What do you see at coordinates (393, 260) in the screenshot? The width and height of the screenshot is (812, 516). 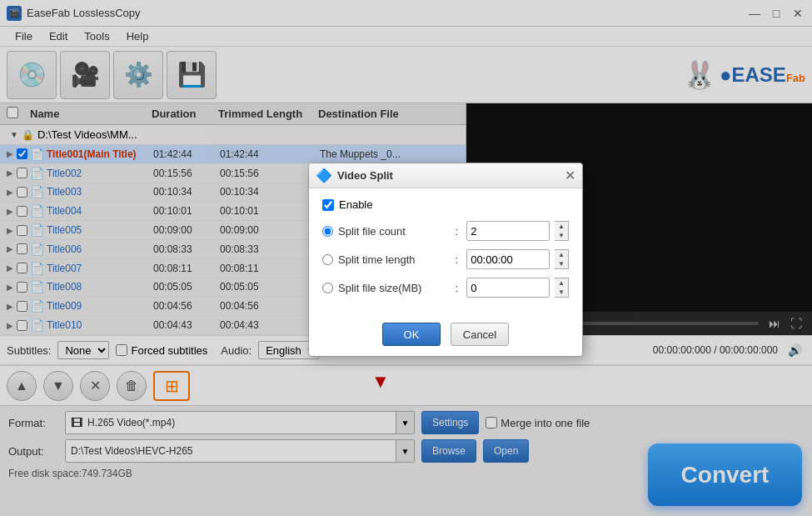 I see `split-time-length-label: Split time length` at bounding box center [393, 260].